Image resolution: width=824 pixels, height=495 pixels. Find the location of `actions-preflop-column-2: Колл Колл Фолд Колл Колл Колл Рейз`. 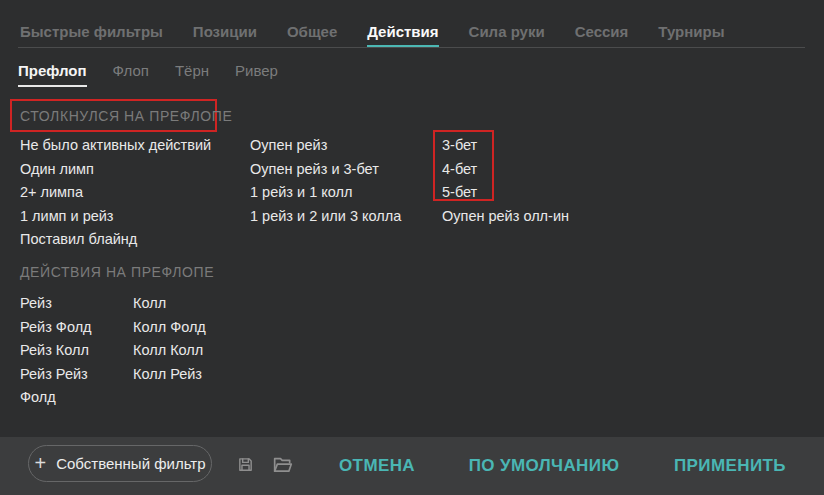

actions-preflop-column-2: Колл Колл Фолд Колл Колл Колл Рейз is located at coordinates (170, 339).